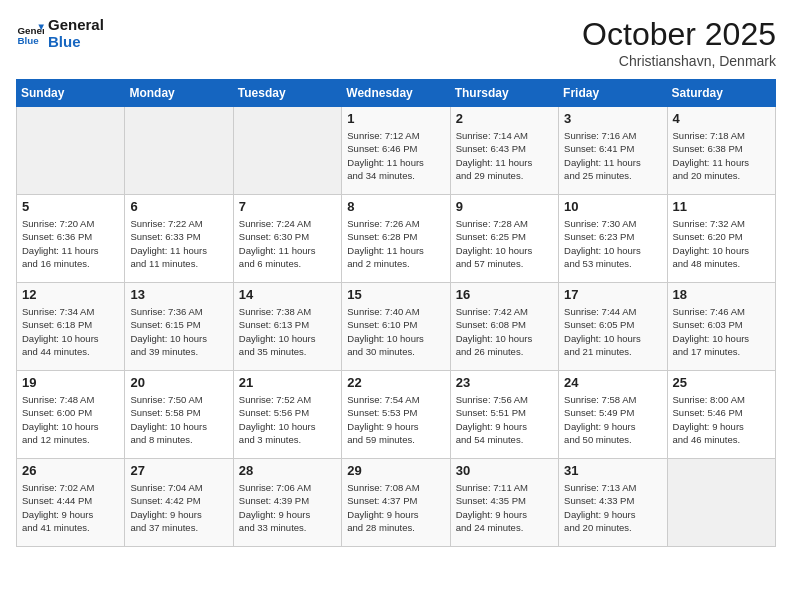 This screenshot has width=792, height=612. Describe the element at coordinates (504, 206) in the screenshot. I see `day-number: 9` at that location.